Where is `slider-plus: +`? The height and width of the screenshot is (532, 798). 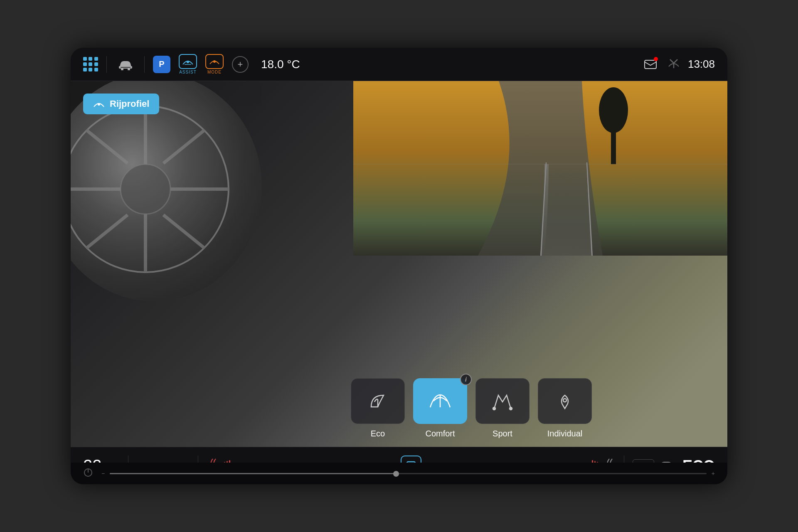
slider-plus: + is located at coordinates (713, 473).